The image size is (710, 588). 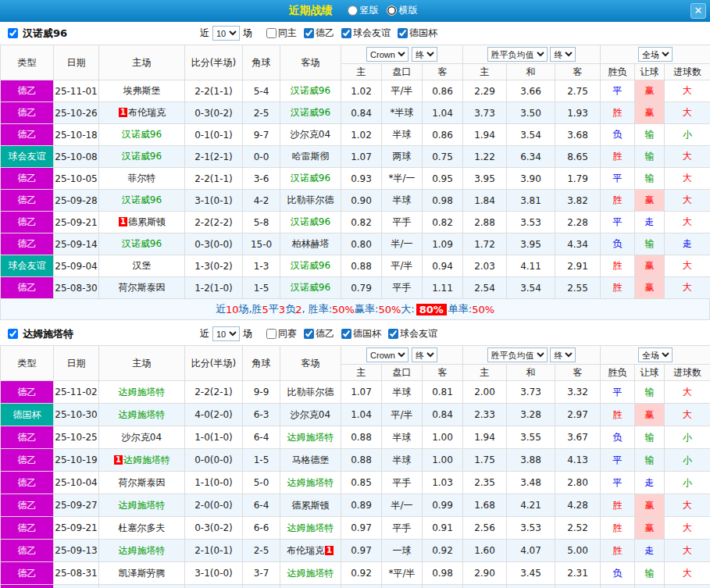 What do you see at coordinates (262, 392) in the screenshot?
I see `corner-cell: 9-9` at bounding box center [262, 392].